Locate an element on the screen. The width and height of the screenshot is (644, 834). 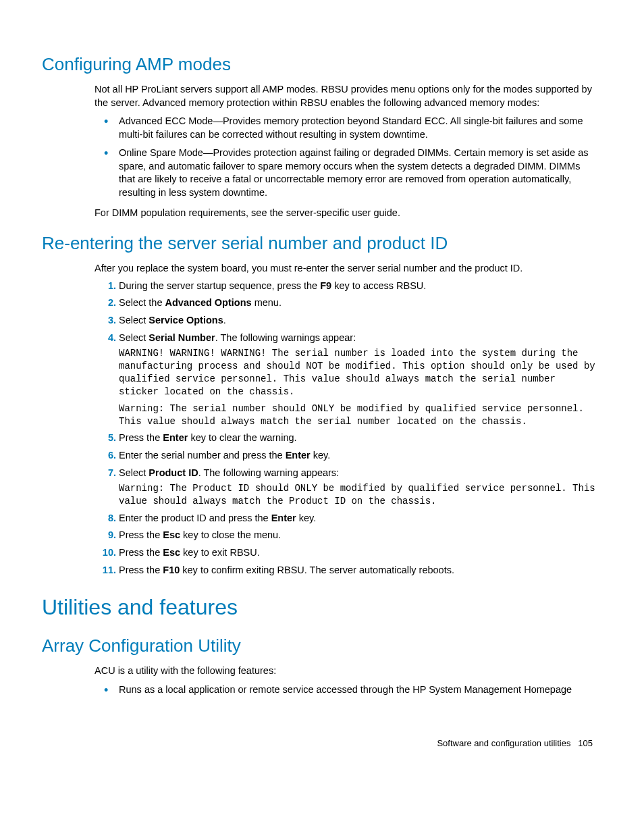
code-block: Warning: The Product ID should ONLY be m… is located at coordinates (357, 495).